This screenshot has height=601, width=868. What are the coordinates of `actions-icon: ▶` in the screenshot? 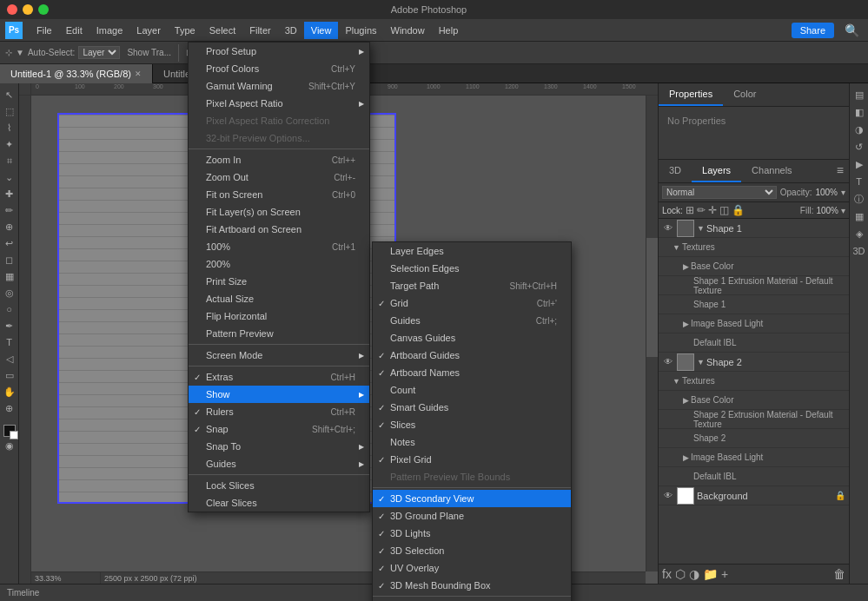 It's located at (859, 164).